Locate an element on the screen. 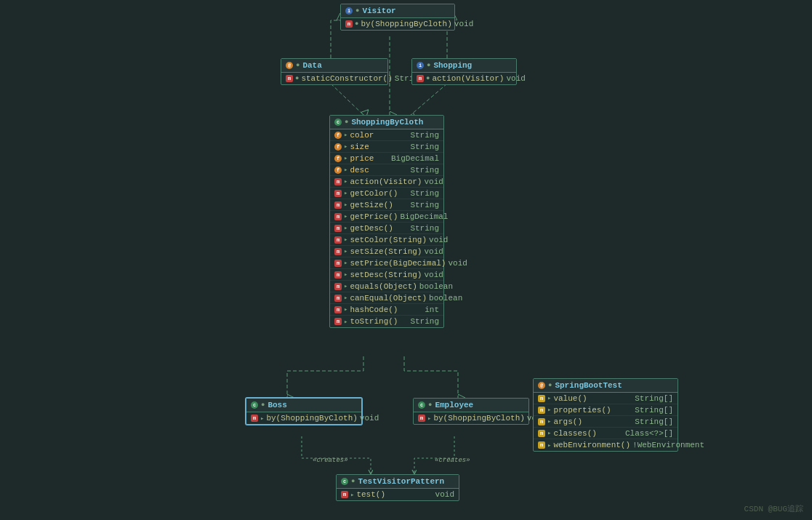 The width and height of the screenshot is (812, 520). class-header-data: @ ● Data is located at coordinates (334, 65).